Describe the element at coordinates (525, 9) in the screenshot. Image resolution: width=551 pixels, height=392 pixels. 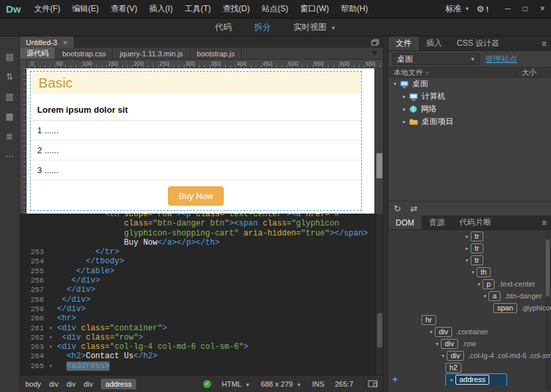
I see `maximize-button: □` at that location.